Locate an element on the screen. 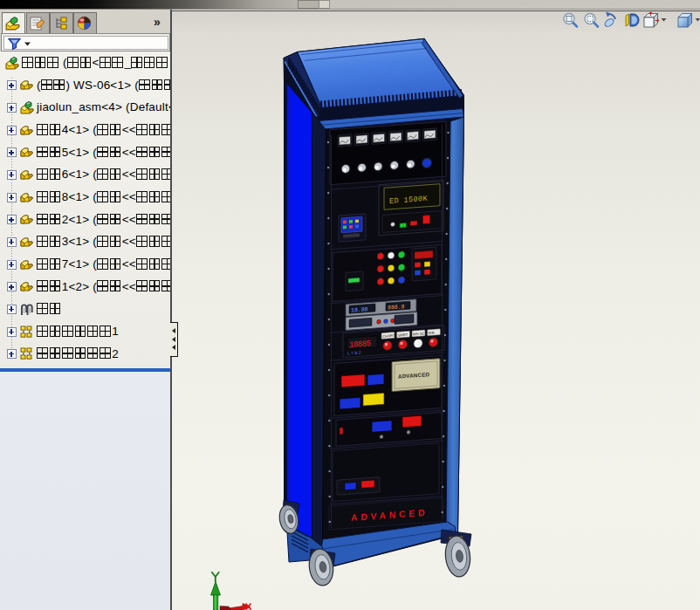 The width and height of the screenshot is (700, 610). svg-text: 888.8 is located at coordinates (396, 307).